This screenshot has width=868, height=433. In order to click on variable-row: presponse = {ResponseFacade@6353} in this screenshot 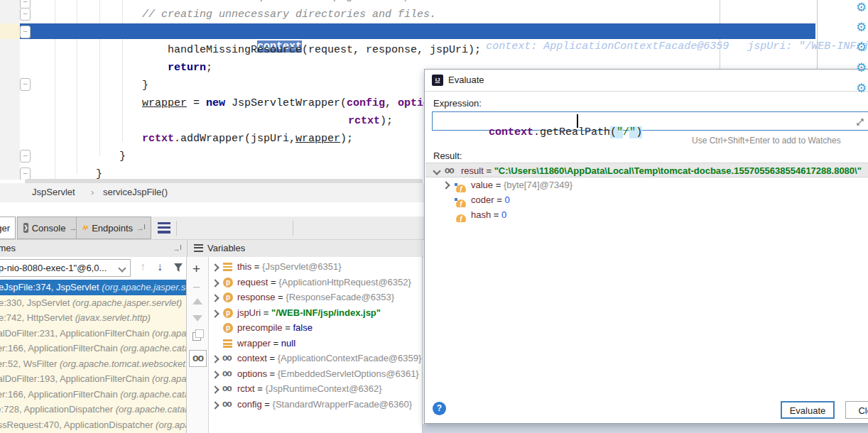, I will do `click(315, 297)`.